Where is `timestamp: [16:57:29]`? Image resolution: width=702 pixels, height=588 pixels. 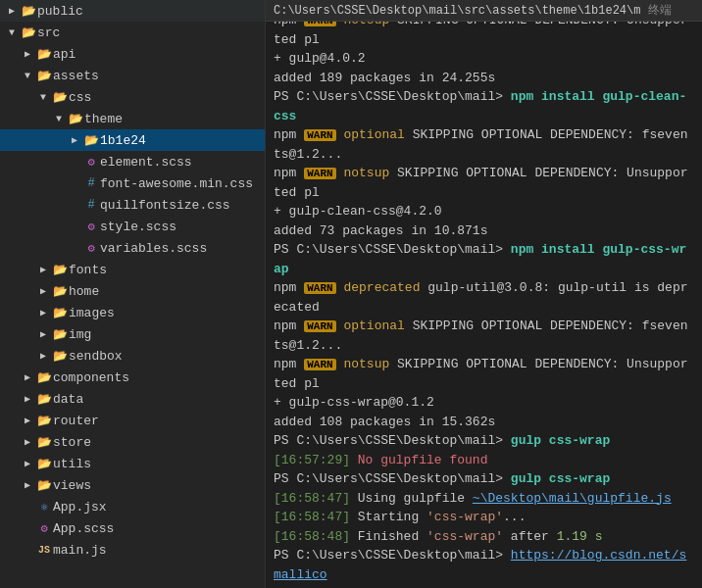 timestamp: [16:57:29] is located at coordinates (312, 461).